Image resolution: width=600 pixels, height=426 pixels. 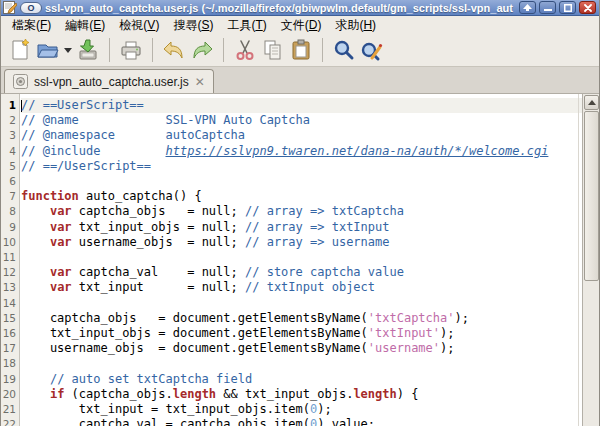 I want to click on menu-item-file: 檔案(F), so click(x=32, y=26).